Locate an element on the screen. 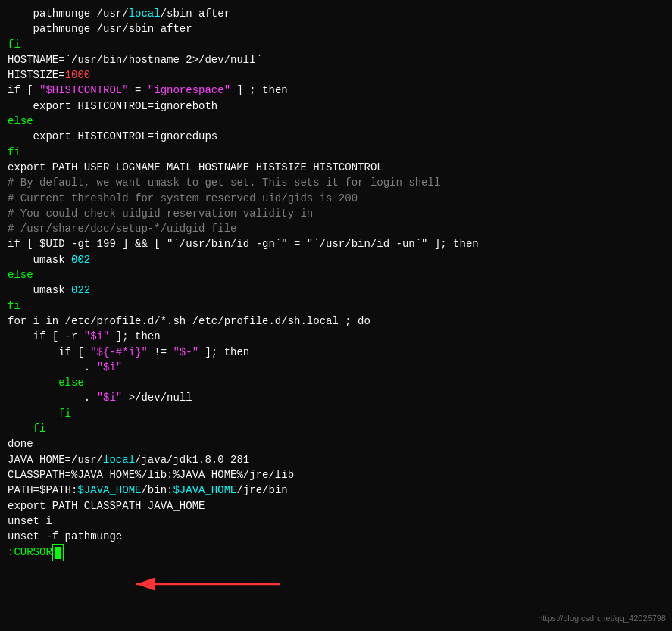 The image size is (672, 631). cursor is located at coordinates (58, 553).